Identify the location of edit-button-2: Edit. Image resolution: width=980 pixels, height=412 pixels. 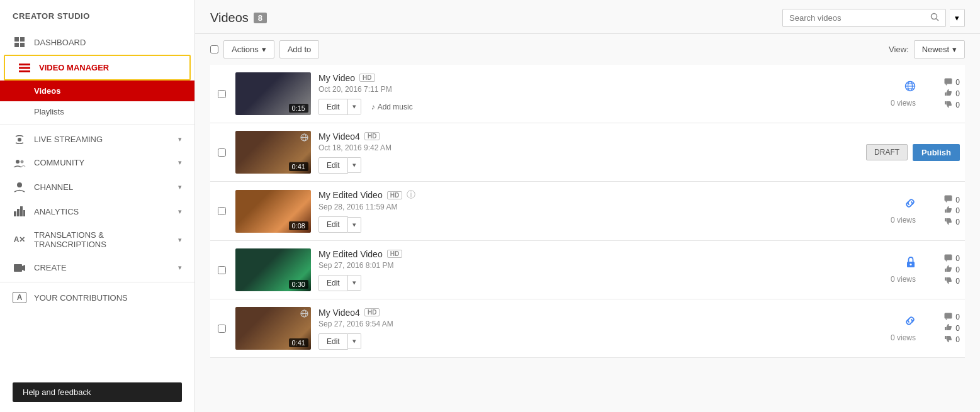
(334, 165).